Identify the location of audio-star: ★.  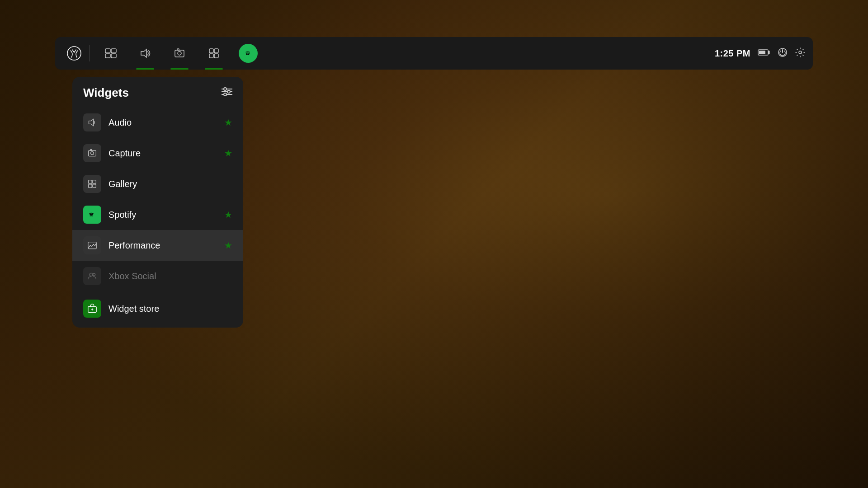
(228, 122).